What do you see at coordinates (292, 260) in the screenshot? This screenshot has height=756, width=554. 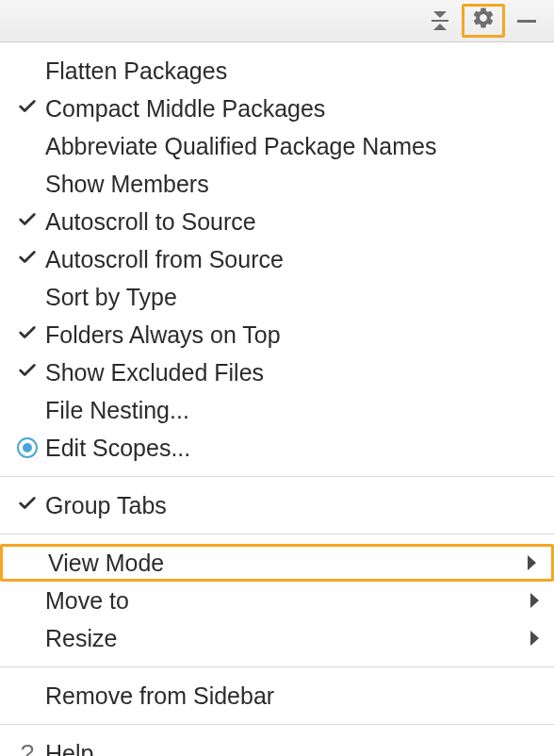 I see `menu-label: Autoscroll from Source` at bounding box center [292, 260].